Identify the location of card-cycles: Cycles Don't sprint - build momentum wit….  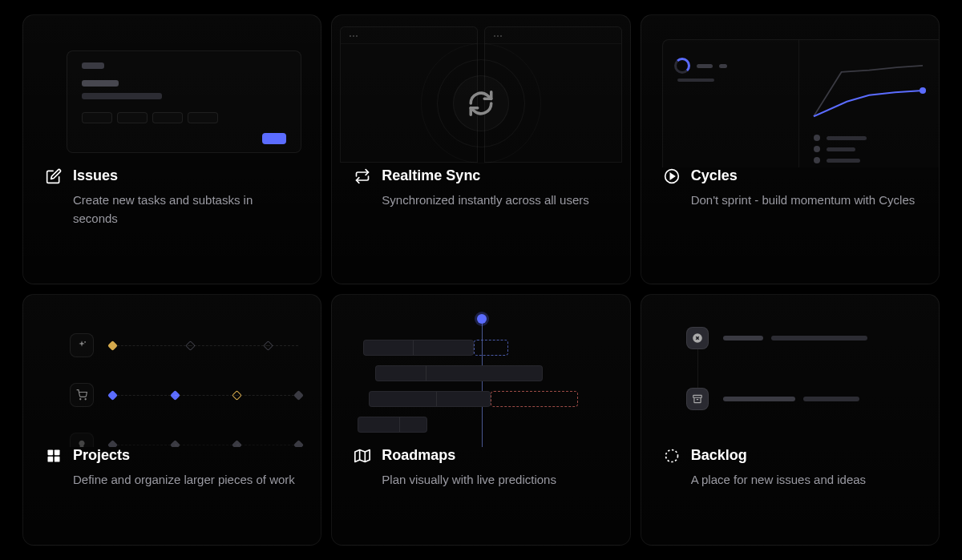
(790, 149).